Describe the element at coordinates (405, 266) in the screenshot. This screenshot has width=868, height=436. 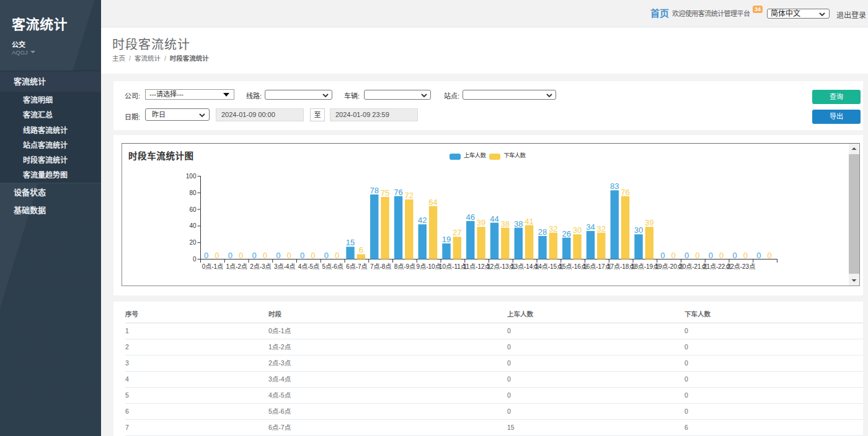
I see `svg-text: 8点-9点` at that location.